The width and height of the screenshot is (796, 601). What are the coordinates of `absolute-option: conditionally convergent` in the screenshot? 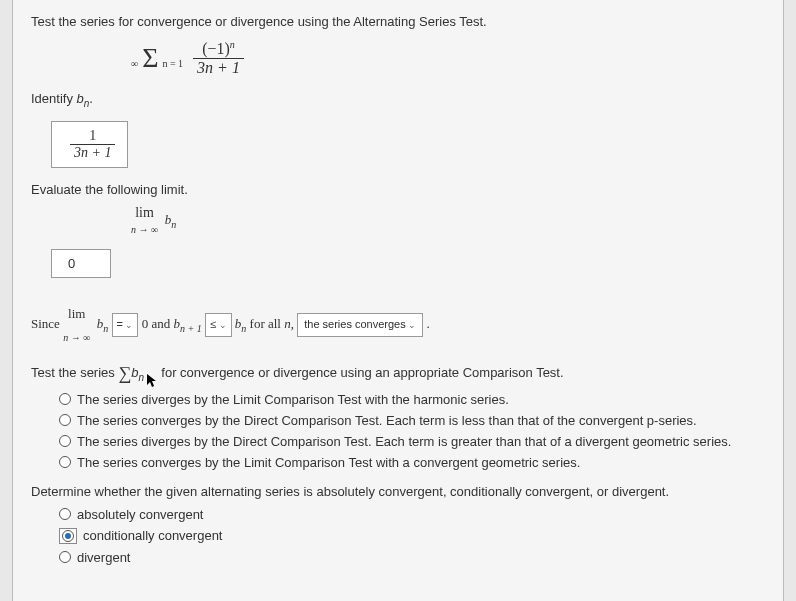 It's located at (412, 536).